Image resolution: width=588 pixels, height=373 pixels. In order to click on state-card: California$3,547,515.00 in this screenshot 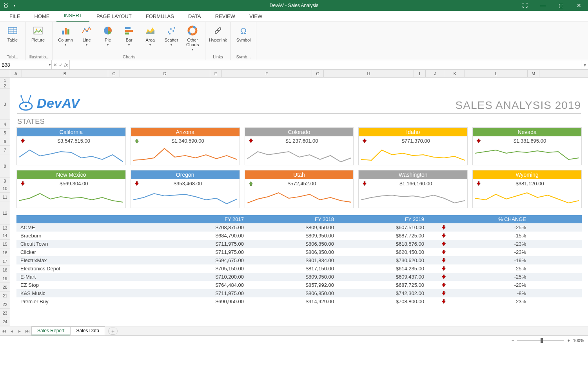, I will do `click(71, 147)`.